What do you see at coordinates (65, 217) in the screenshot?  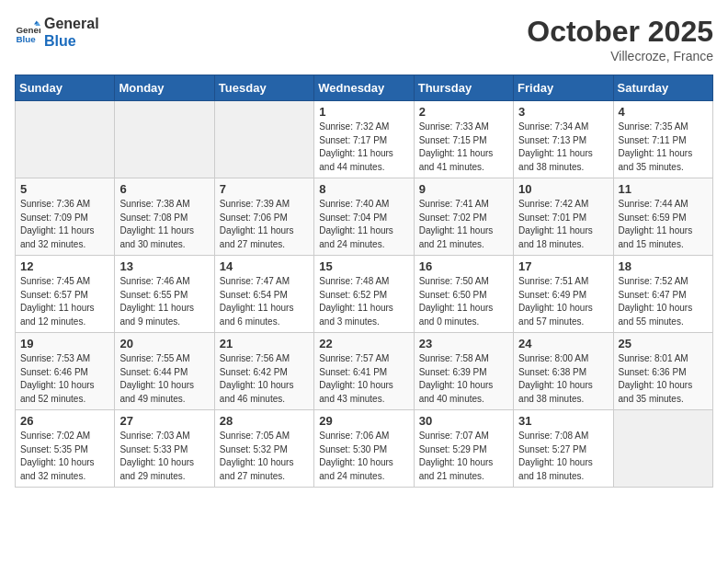 I see `calendar-cell: 5Sunrise: 7:36 AM Sunset: 7:09 PM Daylig…` at bounding box center [65, 217].